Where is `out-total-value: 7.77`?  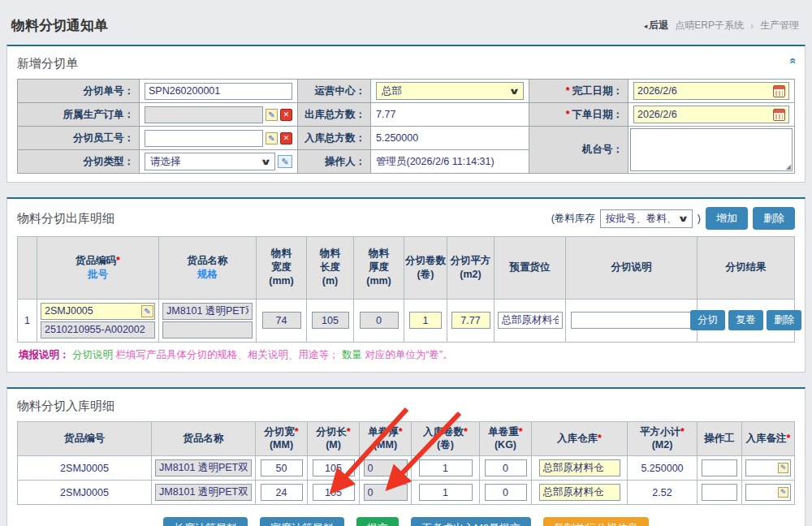 out-total-value: 7.77 is located at coordinates (450, 115).